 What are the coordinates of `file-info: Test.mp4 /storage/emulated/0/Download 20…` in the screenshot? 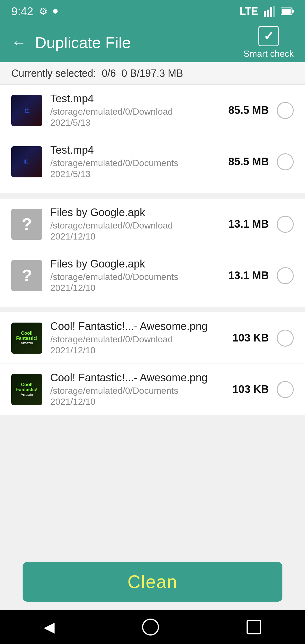 It's located at (133, 110).